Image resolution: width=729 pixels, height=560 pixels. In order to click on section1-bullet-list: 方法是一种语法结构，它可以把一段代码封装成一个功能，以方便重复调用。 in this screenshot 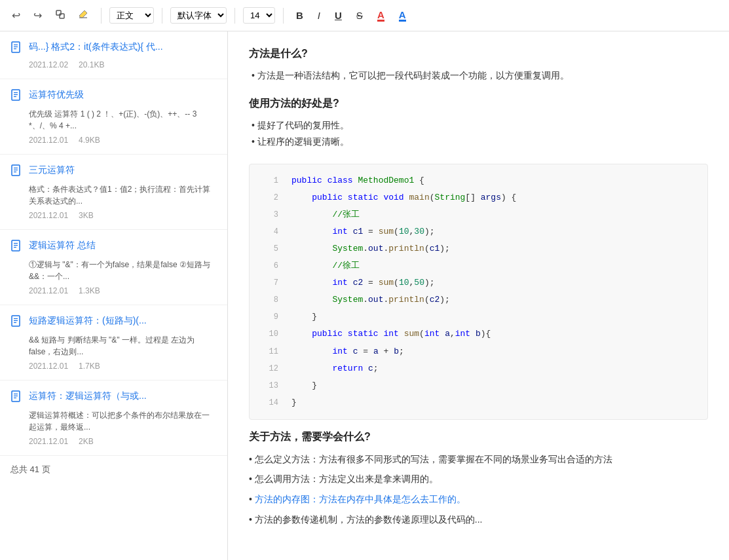, I will do `click(478, 76)`.